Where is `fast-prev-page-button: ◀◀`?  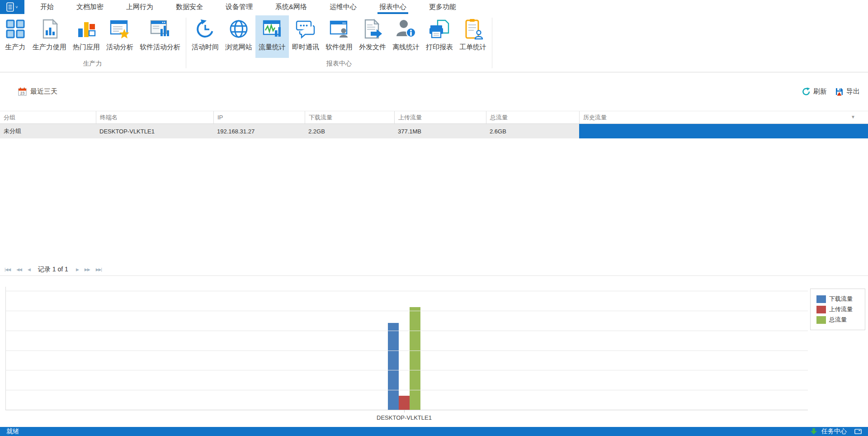 fast-prev-page-button: ◀◀ is located at coordinates (19, 270).